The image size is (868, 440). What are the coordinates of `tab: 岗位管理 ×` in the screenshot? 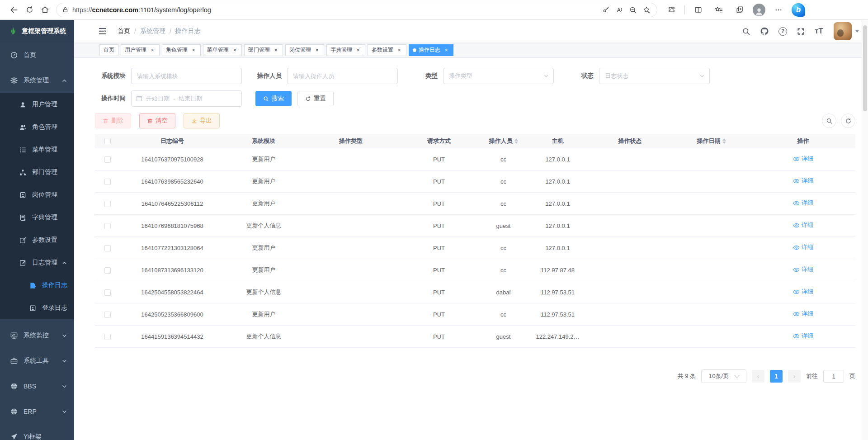 It's located at (305, 50).